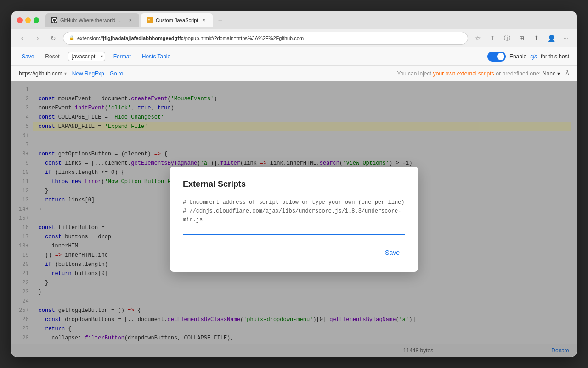 This screenshot has width=588, height=368. What do you see at coordinates (497, 57) in the screenshot?
I see `enable-toggle` at bounding box center [497, 57].